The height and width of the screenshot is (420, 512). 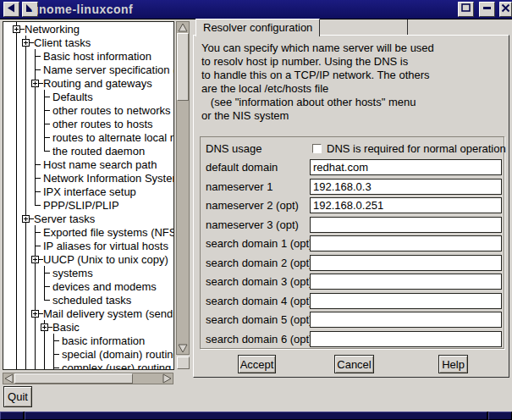 I want to click on tree-item: systems, so click(x=88, y=273).